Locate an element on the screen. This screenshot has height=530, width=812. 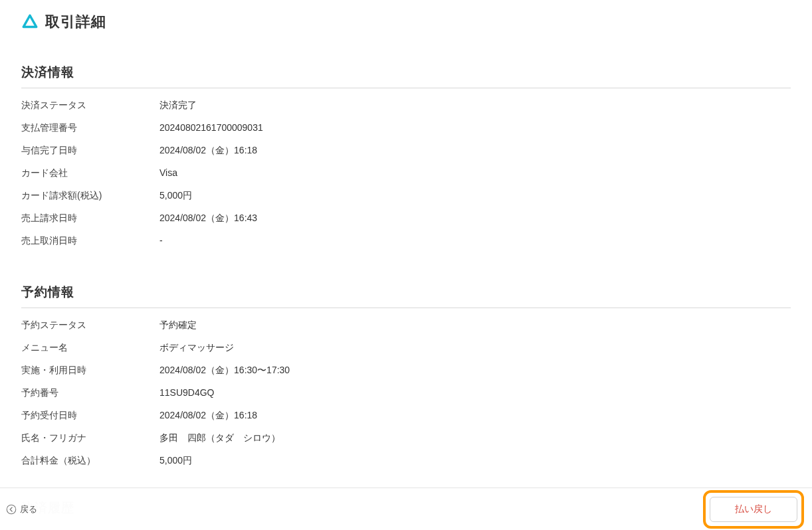
info-value: 多田 四郎（タダ シロウ） is located at coordinates (220, 438).